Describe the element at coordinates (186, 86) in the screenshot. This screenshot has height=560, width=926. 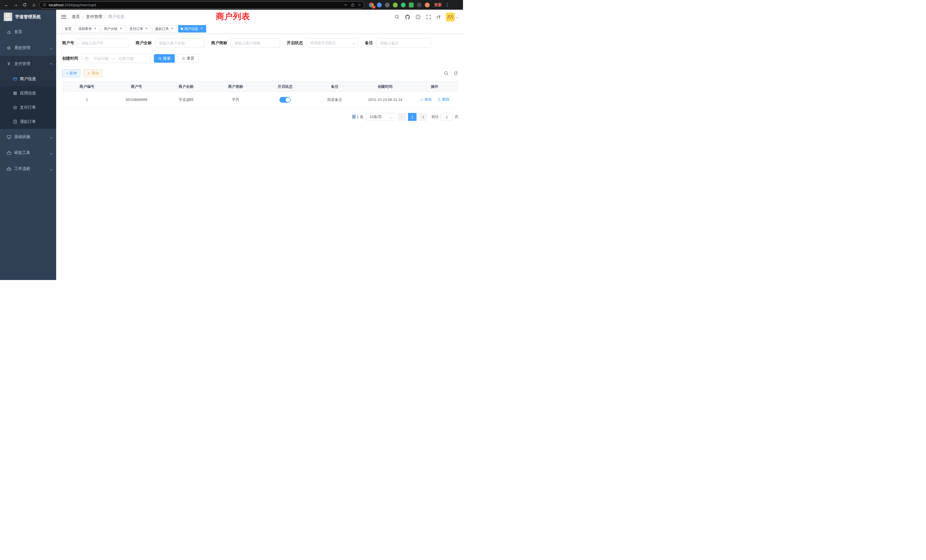
I see `col-full-name: 商户全称` at that location.